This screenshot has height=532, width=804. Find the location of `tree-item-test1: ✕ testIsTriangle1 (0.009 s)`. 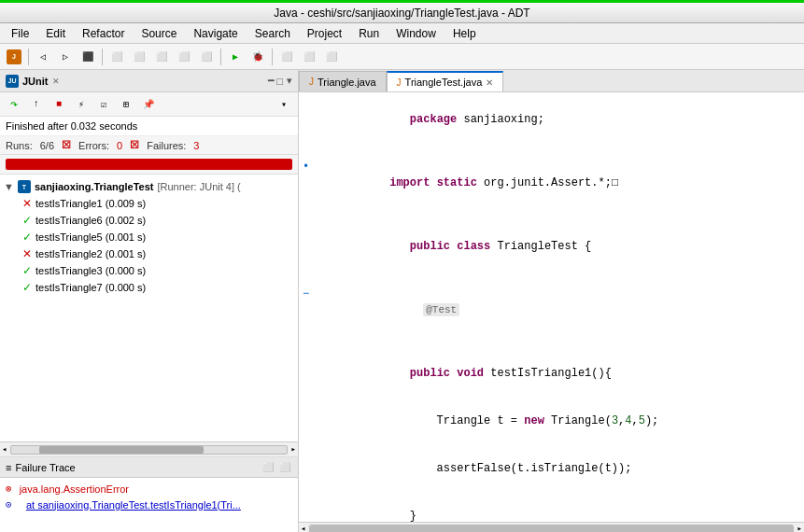

tree-item-test1: ✕ testIsTriangle1 (0.009 s) is located at coordinates (149, 203).